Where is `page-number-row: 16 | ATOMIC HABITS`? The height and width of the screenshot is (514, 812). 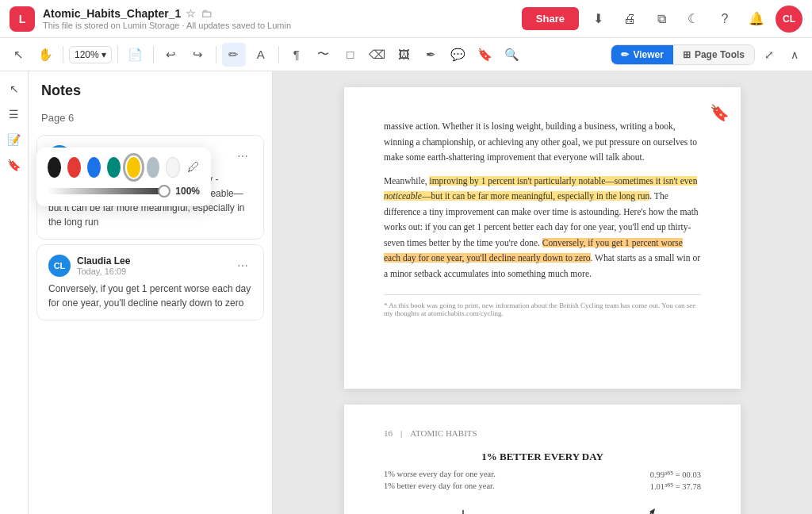 page-number-row: 16 | ATOMIC HABITS is located at coordinates (542, 433).